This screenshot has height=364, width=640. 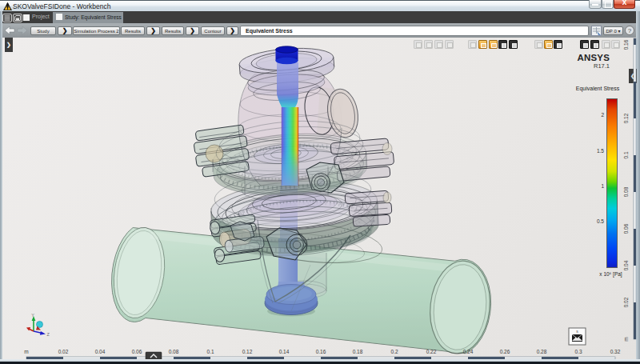 I want to click on svg-text: Y, so click(x=33, y=315).